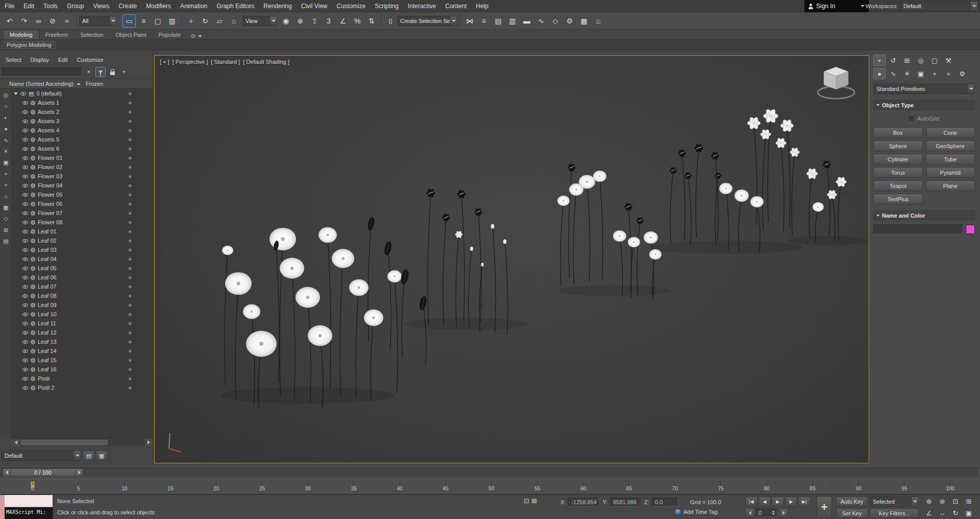 This screenshot has width=980, height=519. I want to click on menu-item: Views, so click(101, 6).